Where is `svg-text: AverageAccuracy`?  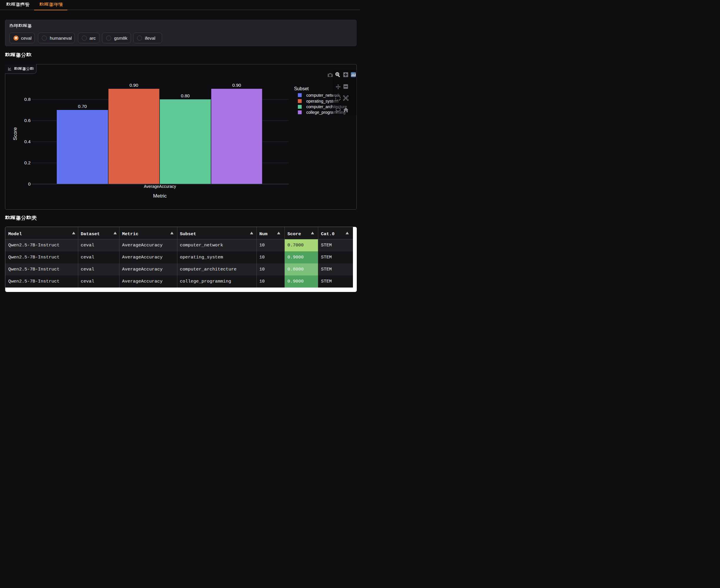
svg-text: AverageAccuracy is located at coordinates (160, 186).